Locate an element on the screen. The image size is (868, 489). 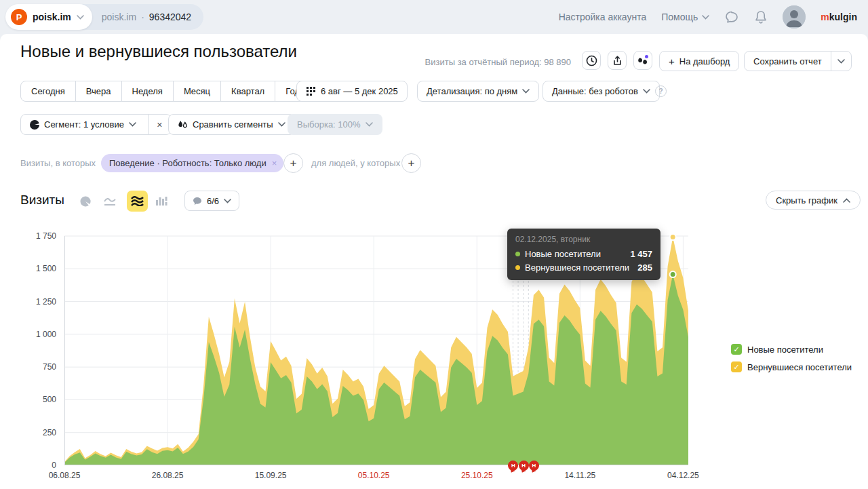
account-settings-link: Настройка аккаунта is located at coordinates (603, 17).